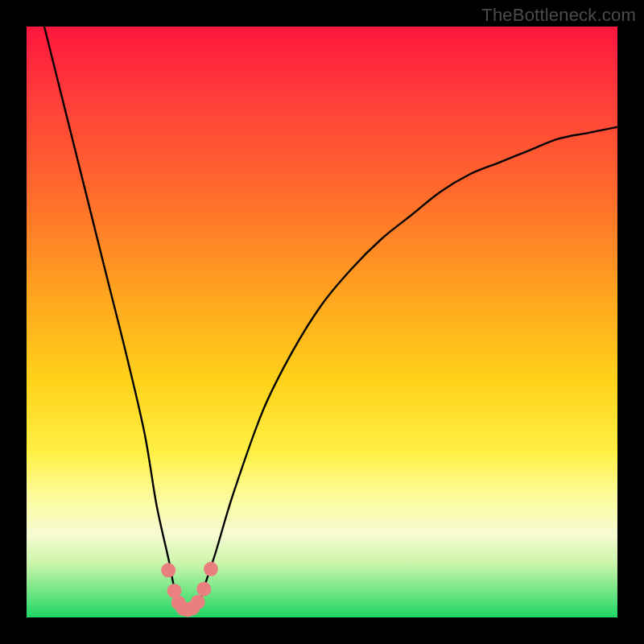 The image size is (644, 644). What do you see at coordinates (190, 589) in the screenshot?
I see `highlight-dots` at bounding box center [190, 589].